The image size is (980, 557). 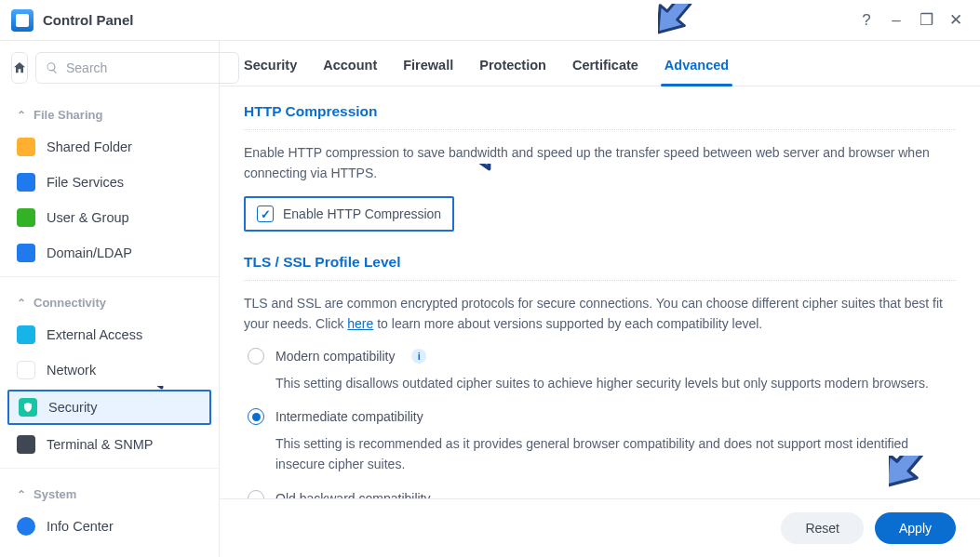 I want to click on tab-certificate: Certificate, so click(x=605, y=72).